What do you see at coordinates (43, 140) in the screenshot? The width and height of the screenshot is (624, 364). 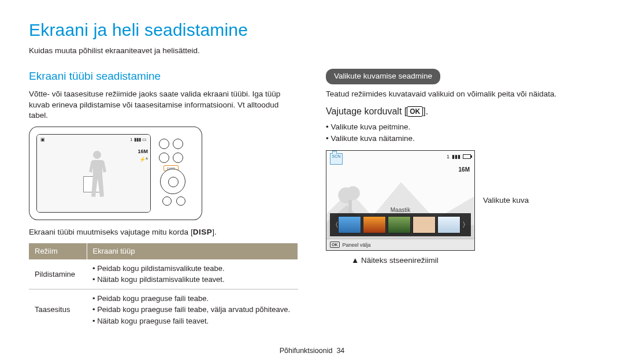 I see `lcd-top-left-icon: ▣` at bounding box center [43, 140].